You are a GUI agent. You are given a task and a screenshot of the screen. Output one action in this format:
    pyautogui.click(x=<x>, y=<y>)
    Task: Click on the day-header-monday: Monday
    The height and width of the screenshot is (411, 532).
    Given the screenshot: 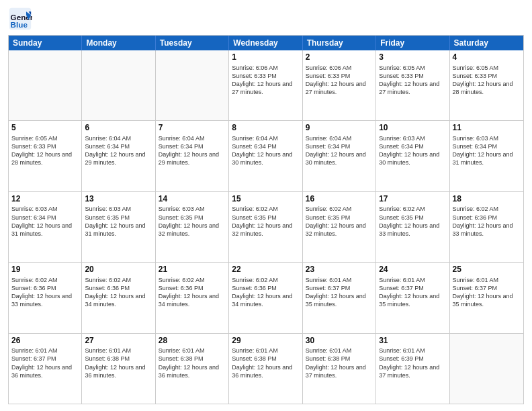 What is the action you would take?
    pyautogui.click(x=118, y=43)
    